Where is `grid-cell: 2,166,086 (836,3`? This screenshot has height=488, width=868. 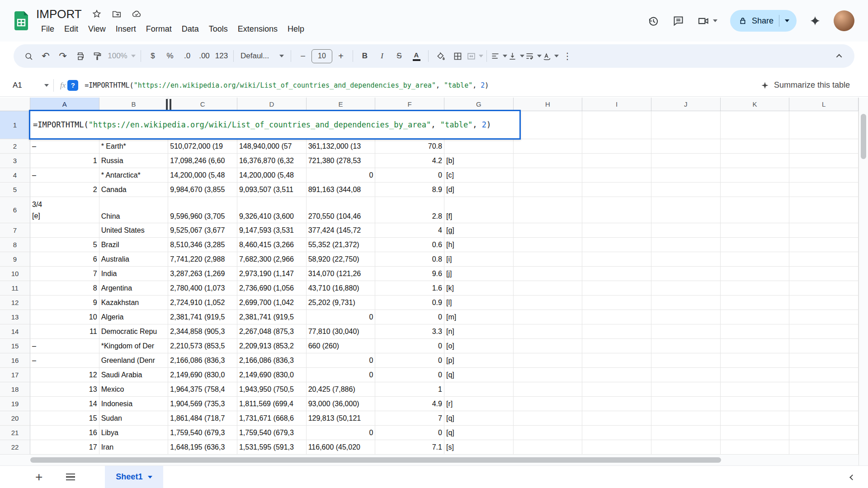
grid-cell: 2,166,086 (836,3 is located at coordinates (272, 361).